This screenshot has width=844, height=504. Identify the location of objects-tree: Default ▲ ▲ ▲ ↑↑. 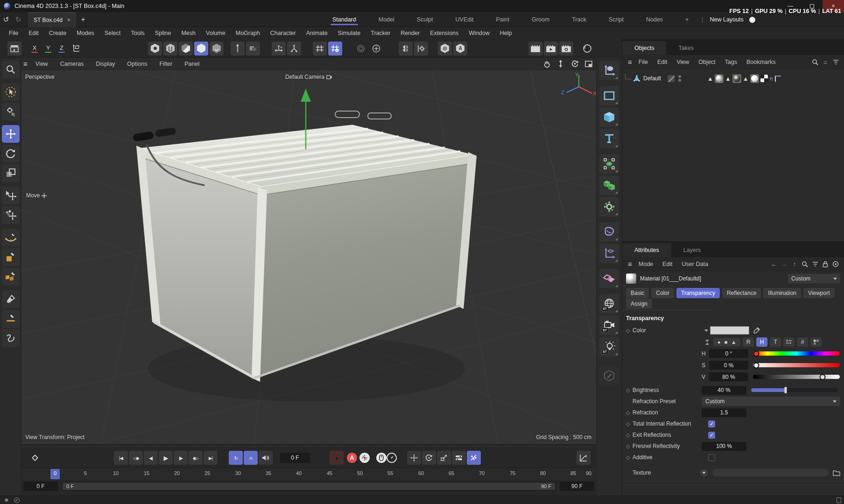
(733, 155).